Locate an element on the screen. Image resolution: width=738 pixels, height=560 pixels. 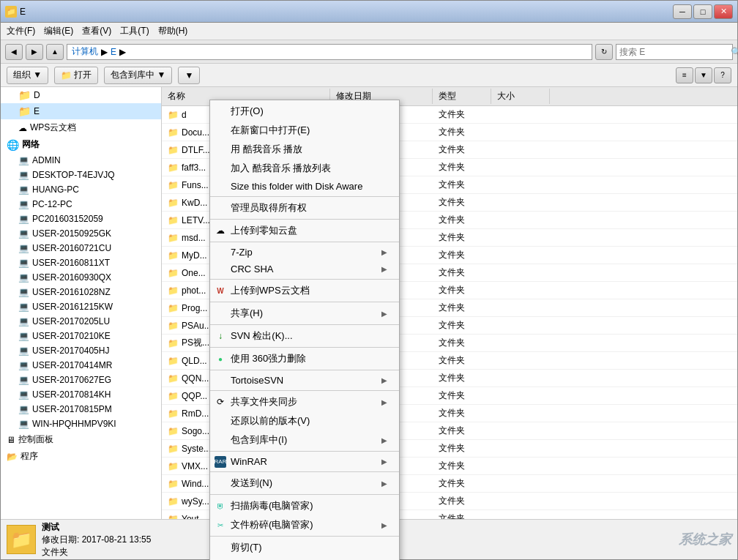
cm-sep7 is located at coordinates (305, 347).